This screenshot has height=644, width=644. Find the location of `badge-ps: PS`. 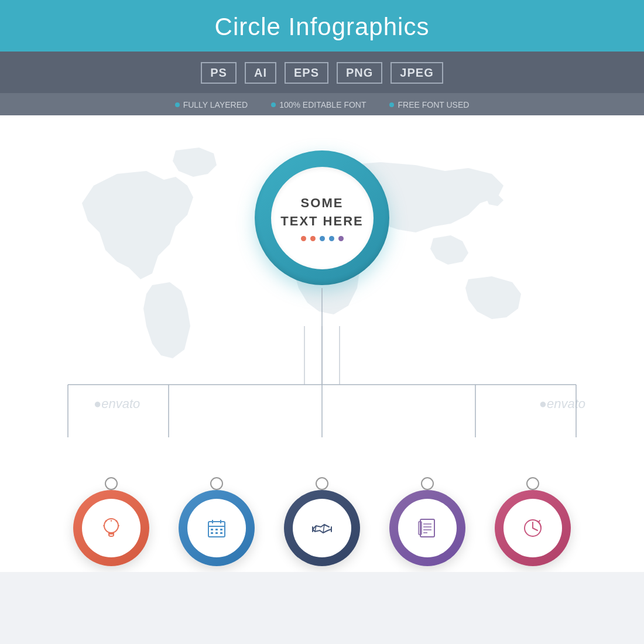

badge-ps: PS is located at coordinates (219, 73).